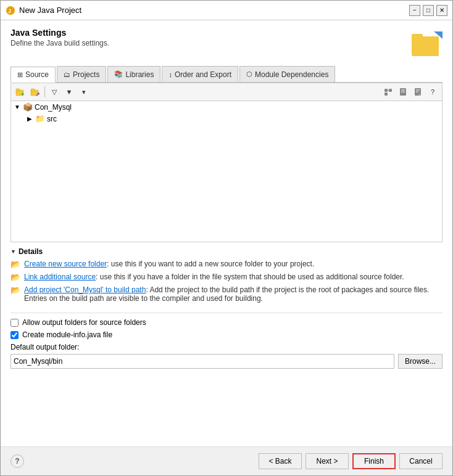 The height and width of the screenshot is (476, 453). Describe the element at coordinates (28, 107) in the screenshot. I see `con-mysql-icon: 📦` at that location.